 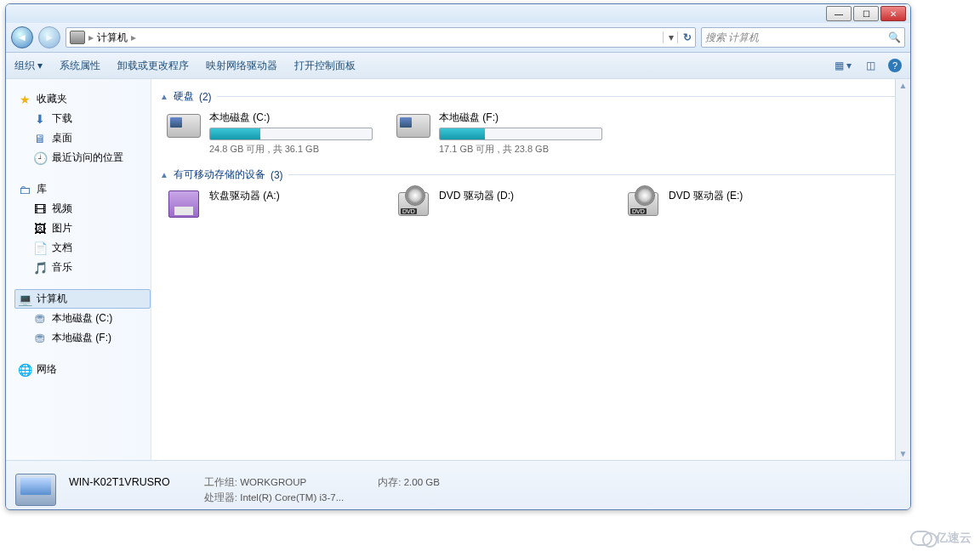 What do you see at coordinates (40, 248) in the screenshot?
I see `document-icon: 📄` at bounding box center [40, 248].